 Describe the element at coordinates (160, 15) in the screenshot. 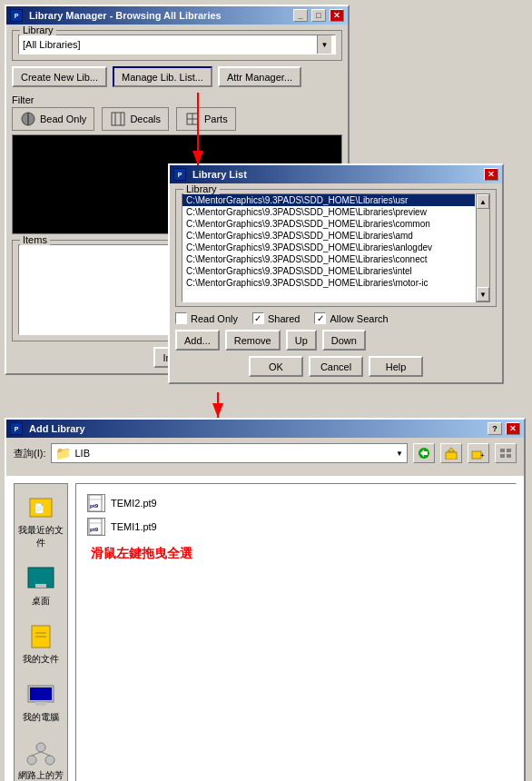

I see `lib-manager-title: Library Manager - Browsing All Libraries` at that location.